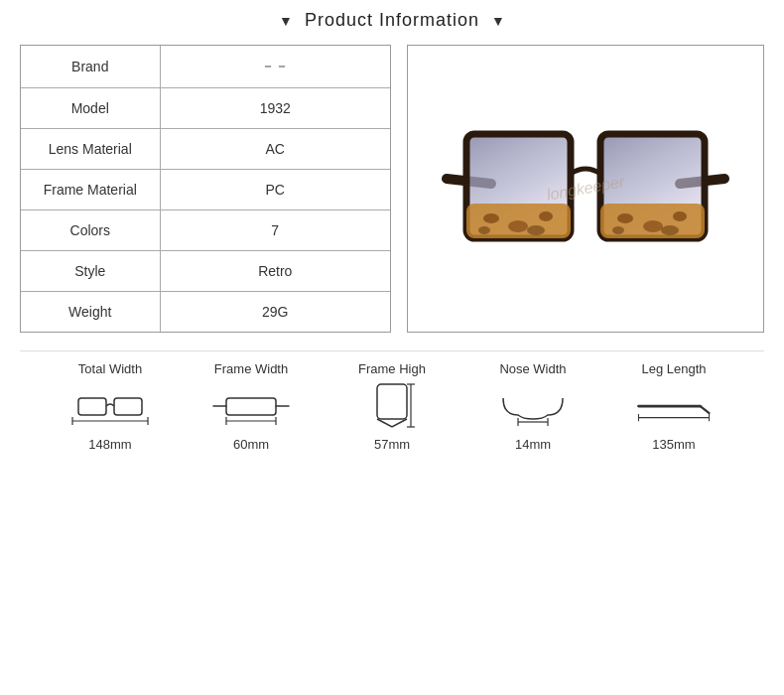  Describe the element at coordinates (205, 230) in the screenshot. I see `table-row: Colors7` at that location.